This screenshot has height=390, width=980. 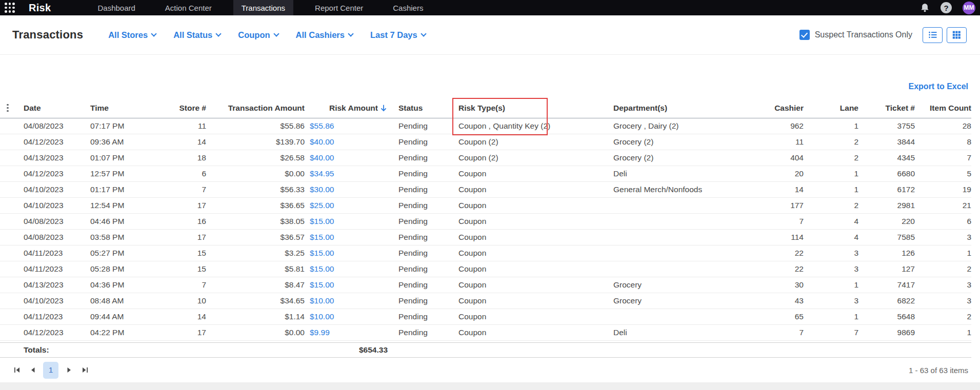 I want to click on cell-risk-amount-link: $25.00, so click(x=347, y=206).